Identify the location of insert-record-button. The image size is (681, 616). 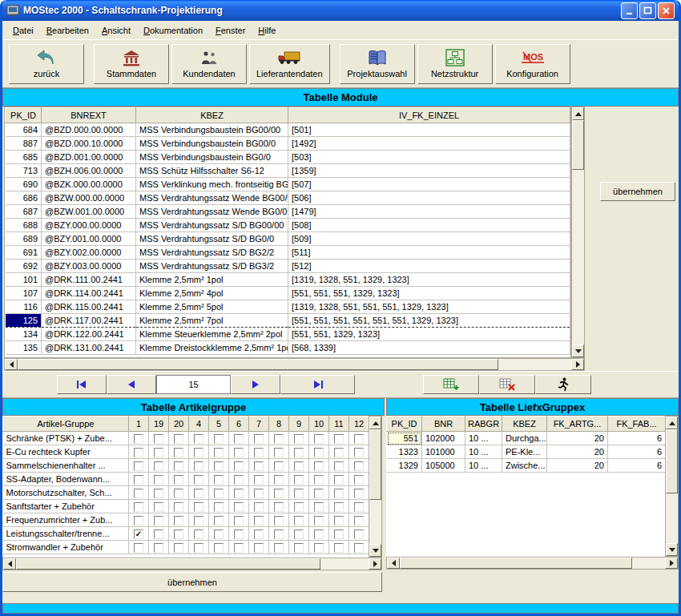
(451, 384).